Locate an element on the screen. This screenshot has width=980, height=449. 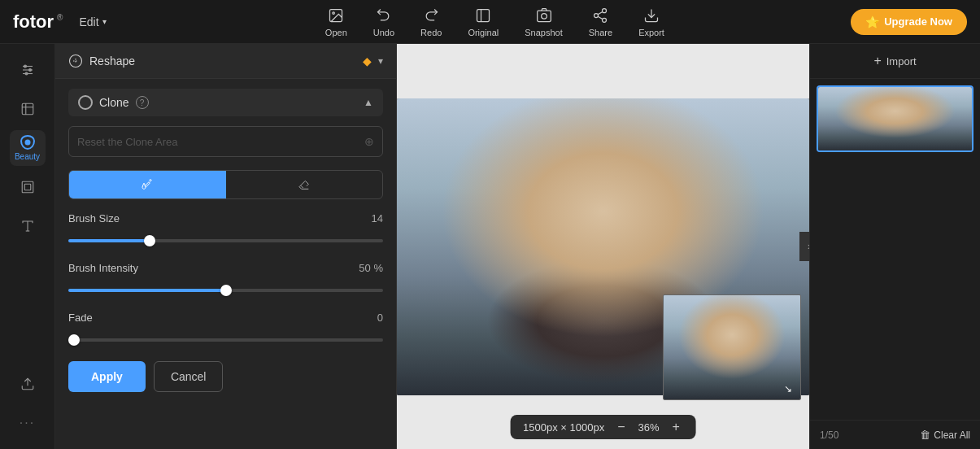
chevron-up-icon: ▲ is located at coordinates (368, 102).